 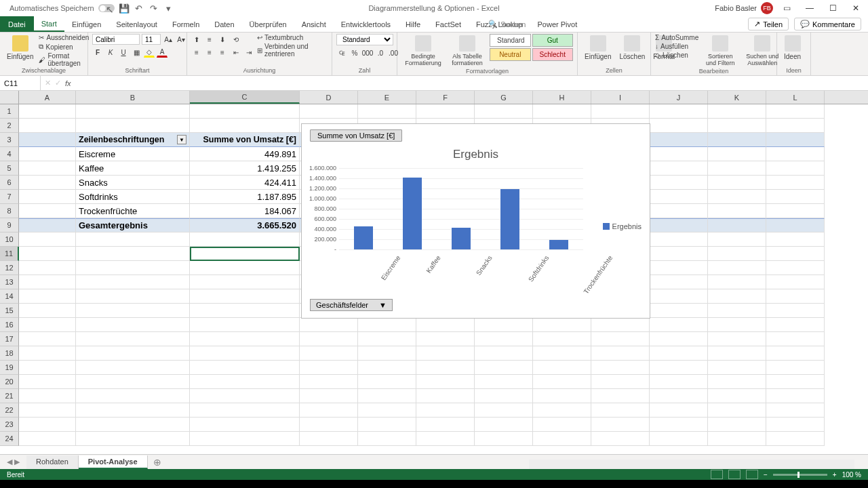 What do you see at coordinates (9, 111) in the screenshot?
I see `row-header-1: 1` at bounding box center [9, 111].